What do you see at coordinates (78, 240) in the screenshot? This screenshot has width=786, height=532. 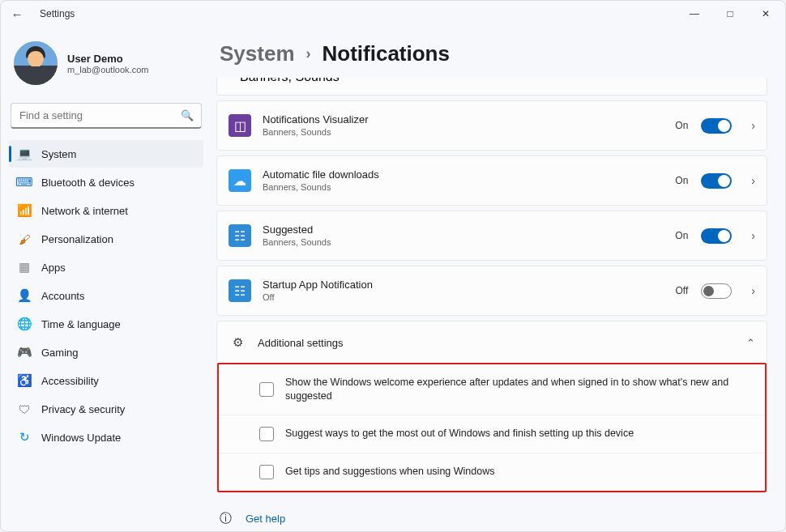 I see `sidebar-item-label: Personalization` at bounding box center [78, 240].